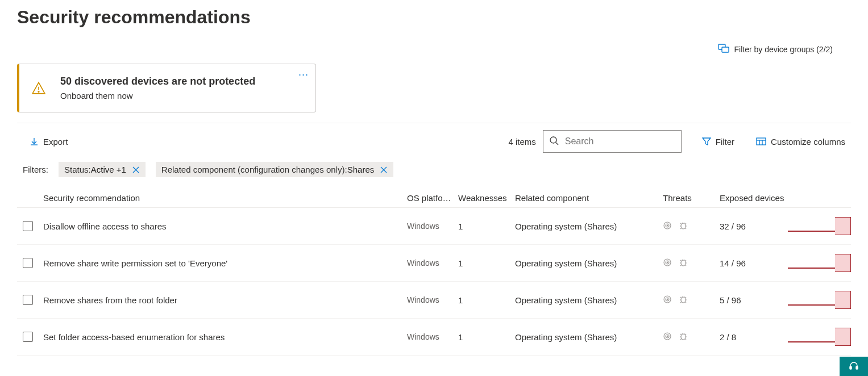 Image resolution: width=868 pixels, height=376 pixels. What do you see at coordinates (761, 141) in the screenshot?
I see `columns-icon` at bounding box center [761, 141].